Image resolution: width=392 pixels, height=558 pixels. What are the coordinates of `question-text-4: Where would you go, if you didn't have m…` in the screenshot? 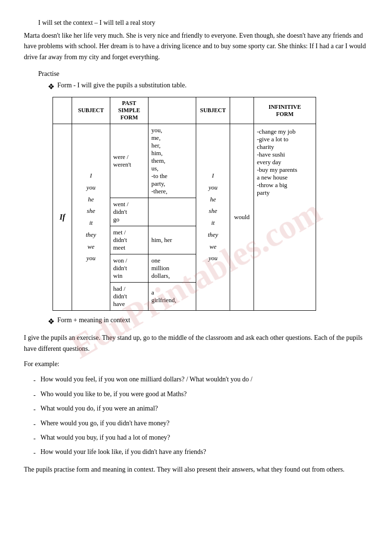 It's located at (105, 423).